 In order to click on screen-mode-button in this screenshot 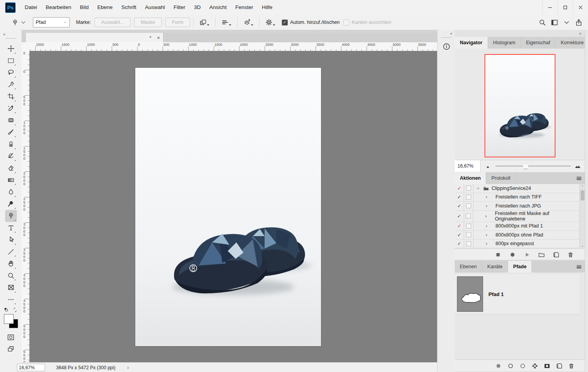, I will do `click(11, 349)`.